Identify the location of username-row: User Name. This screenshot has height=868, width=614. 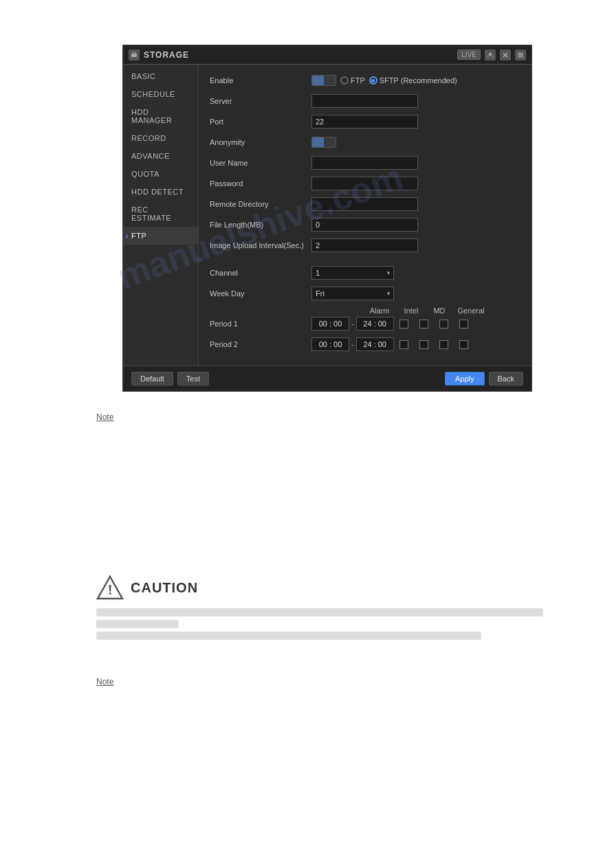
(365, 163).